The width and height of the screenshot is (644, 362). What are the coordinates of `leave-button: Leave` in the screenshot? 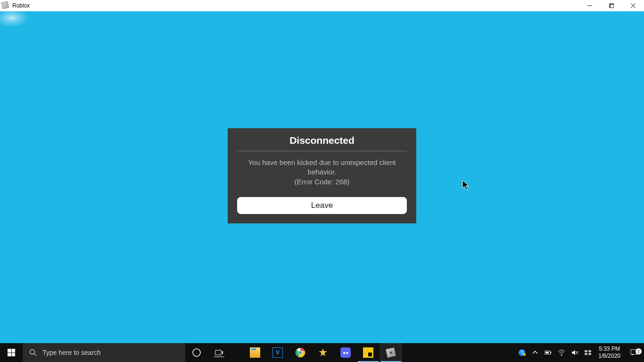 It's located at (322, 206).